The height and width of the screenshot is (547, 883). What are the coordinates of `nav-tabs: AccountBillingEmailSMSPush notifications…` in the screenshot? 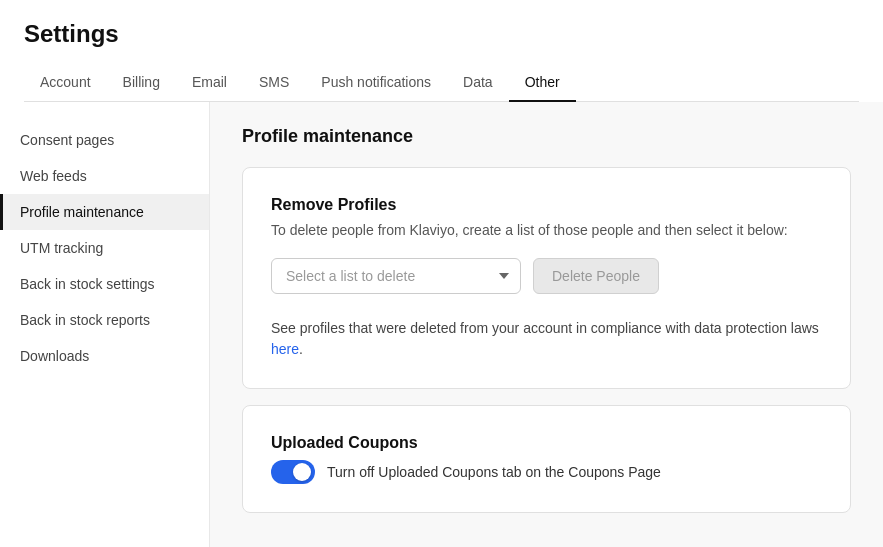 It's located at (442, 83).